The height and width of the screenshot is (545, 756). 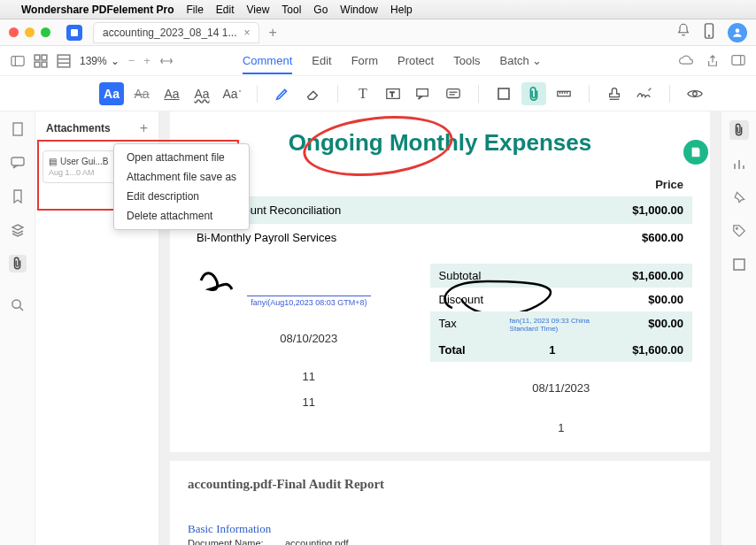 What do you see at coordinates (683, 33) in the screenshot?
I see `bell-icon` at bounding box center [683, 33].